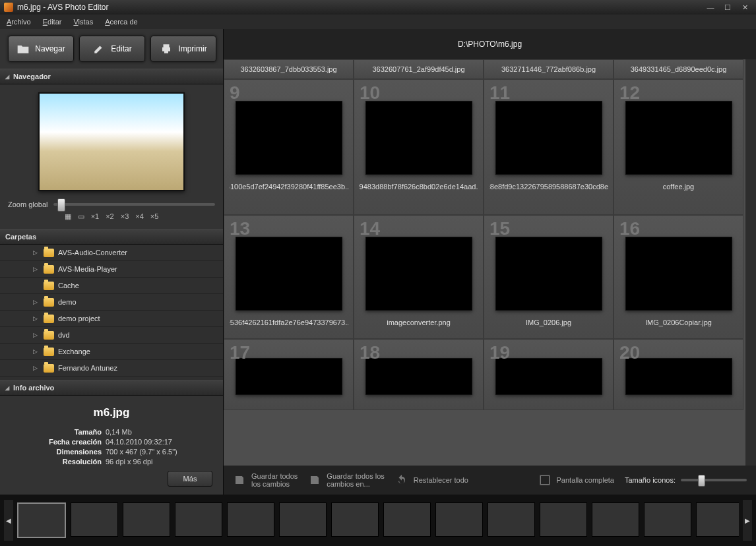  Describe the element at coordinates (135, 204) in the screenshot. I see `zoom-slider` at that location.